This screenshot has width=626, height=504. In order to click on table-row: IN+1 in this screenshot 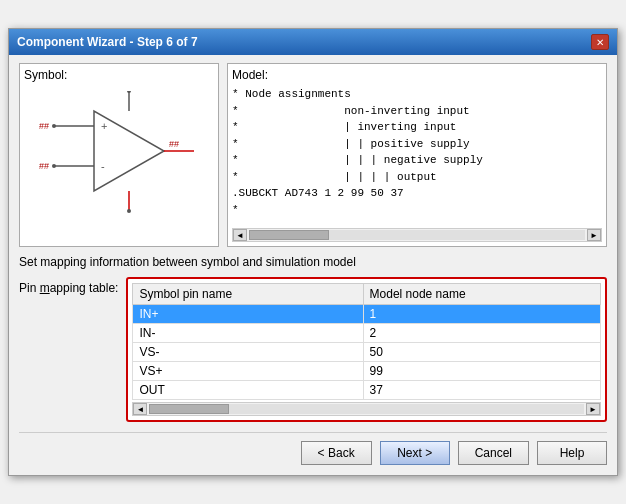, I will do `click(367, 314)`.